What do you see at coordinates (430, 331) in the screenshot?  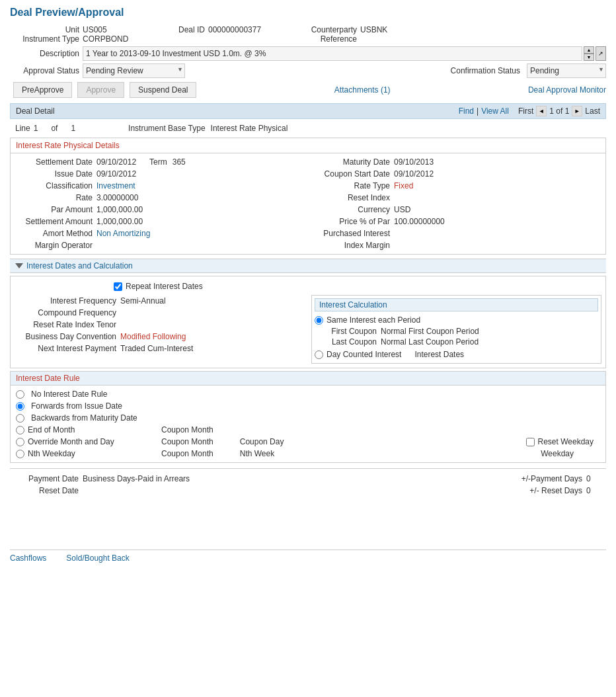 I see `first-coupon-value: Normal First Coupon Period` at bounding box center [430, 331].